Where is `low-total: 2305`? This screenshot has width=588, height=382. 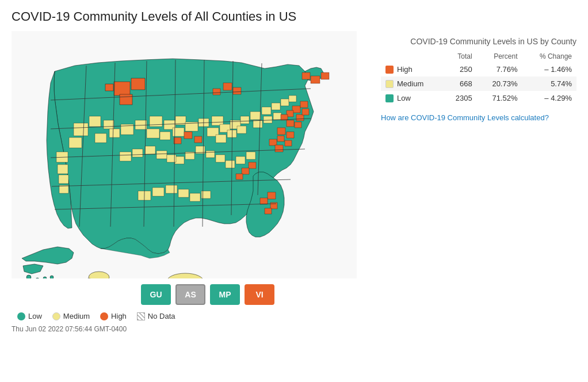
low-total: 2305 is located at coordinates (460, 98).